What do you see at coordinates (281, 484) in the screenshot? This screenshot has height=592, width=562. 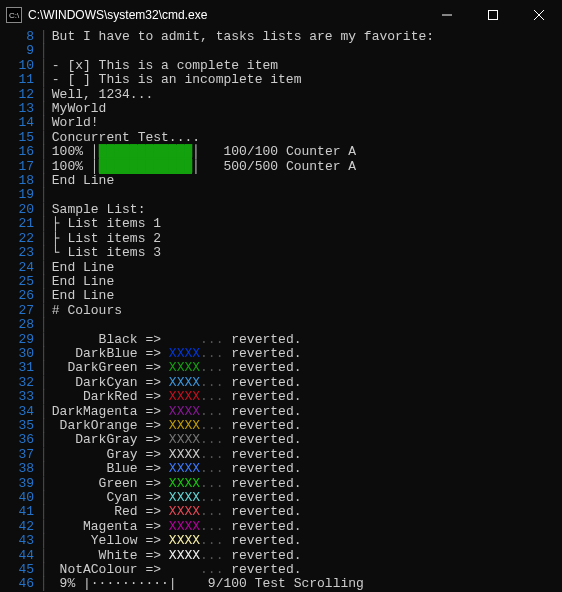 I see `terminal-line: 39│ Green => XXXX... reverted.` at bounding box center [281, 484].